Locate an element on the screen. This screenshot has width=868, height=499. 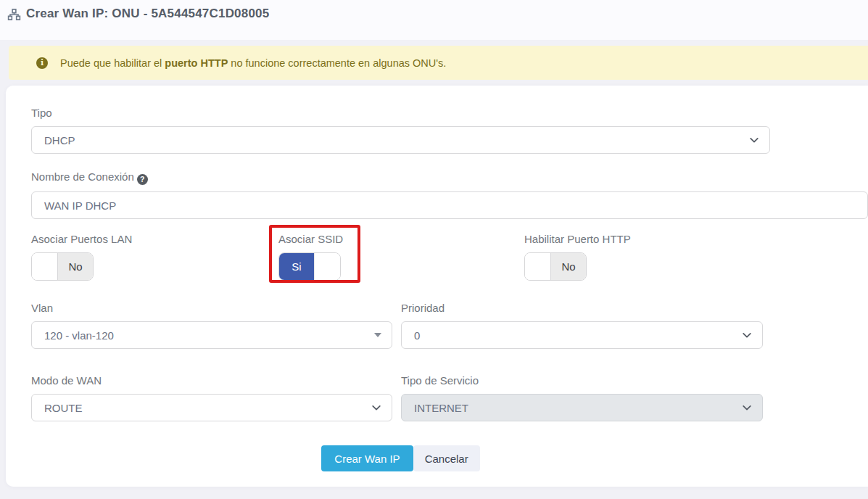
tipo-servicio-select: INTERNET is located at coordinates (582, 408).